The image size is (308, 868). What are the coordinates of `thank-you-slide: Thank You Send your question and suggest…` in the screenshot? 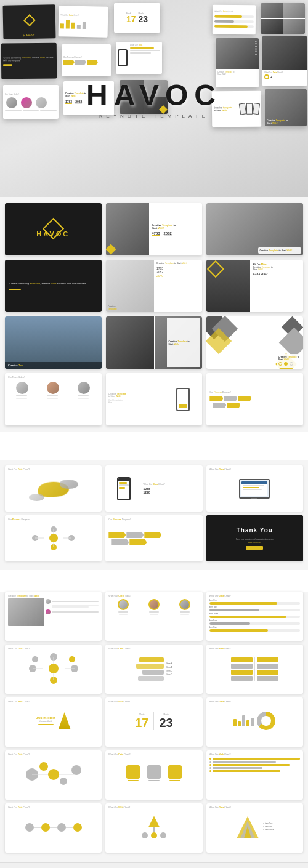 It's located at (255, 538).